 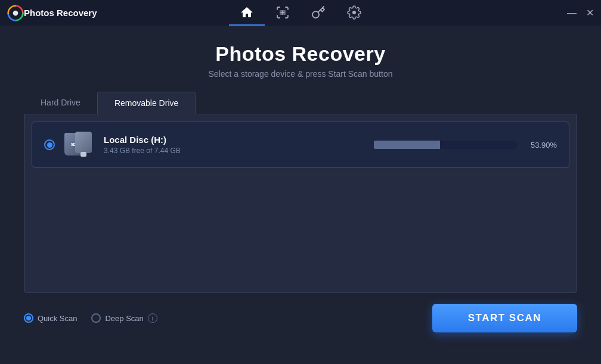 What do you see at coordinates (300, 313) in the screenshot?
I see `bottom-bar: Quick Scan Deep Scan i START SCAN` at bounding box center [300, 313].